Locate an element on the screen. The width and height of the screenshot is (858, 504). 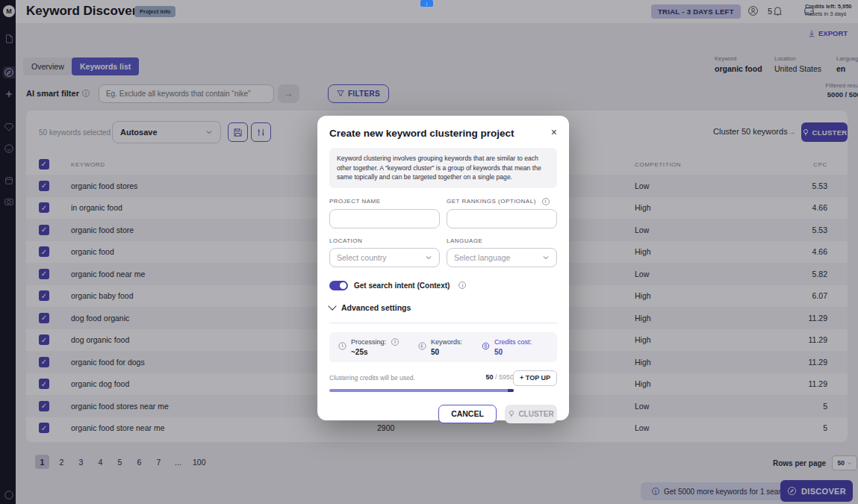
project-name-input is located at coordinates (385, 219).